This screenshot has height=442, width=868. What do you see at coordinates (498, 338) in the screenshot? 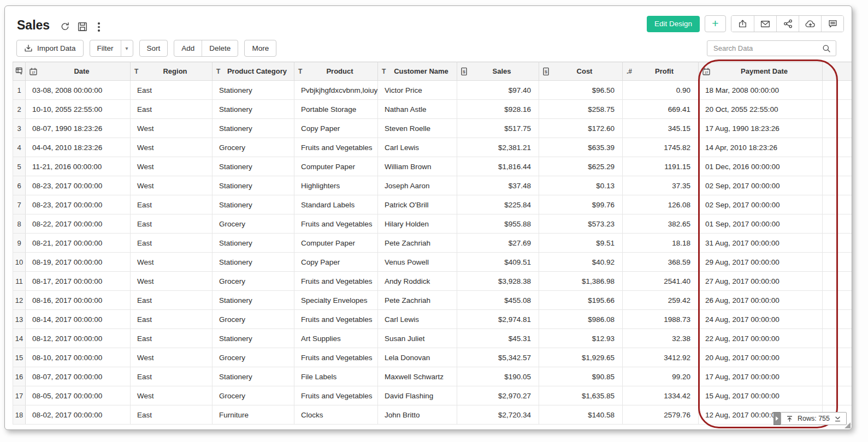
I see `cell-sales: $45.31` at bounding box center [498, 338].